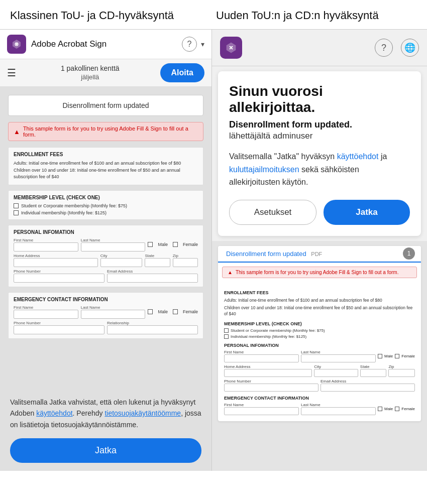  What do you see at coordinates (46, 247) in the screenshot?
I see `first-name-field` at bounding box center [46, 247].